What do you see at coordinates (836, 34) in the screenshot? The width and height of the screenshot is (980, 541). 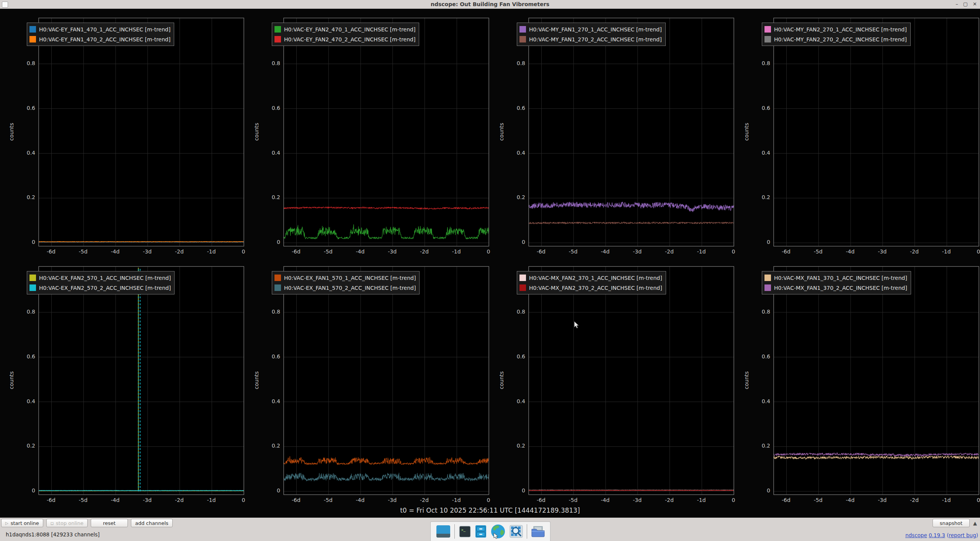 I see `legend-MY_FAN2_270: H0:VAC-MY_FAN2_270_1_ACC_INCHSEC [m-tren…` at bounding box center [836, 34].